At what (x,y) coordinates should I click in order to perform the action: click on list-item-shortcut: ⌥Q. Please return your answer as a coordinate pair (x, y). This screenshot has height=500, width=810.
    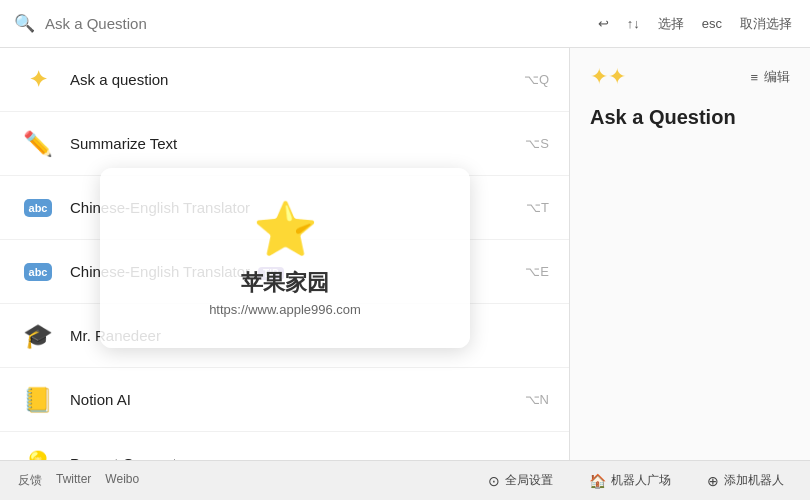
    Looking at the image, I should click on (536, 80).